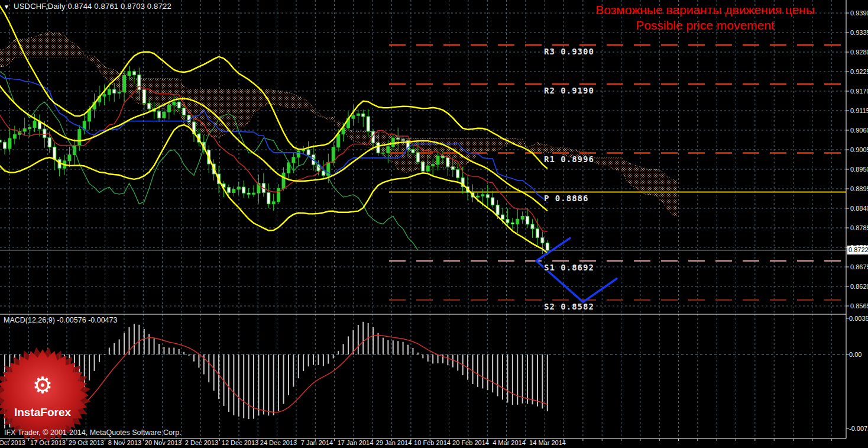  Describe the element at coordinates (859, 91) in the screenshot. I see `price-axis-label: 0.9170` at that location.